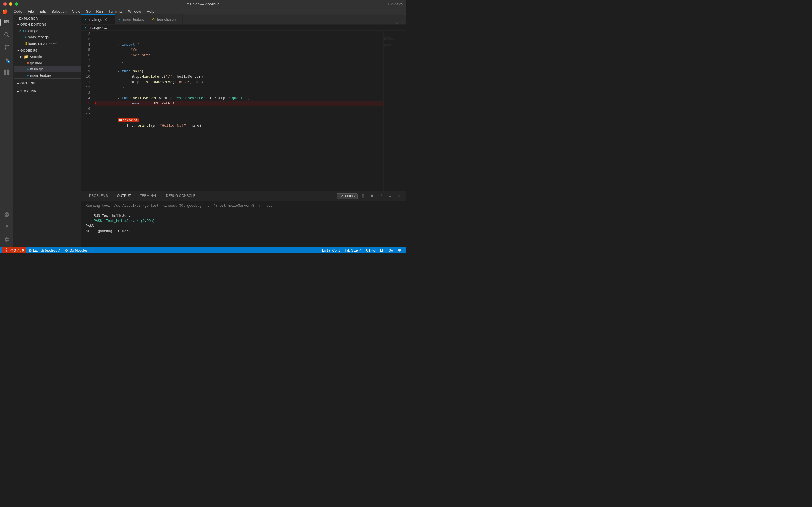 This screenshot has height=507, width=812. Describe the element at coordinates (148, 196) in the screenshot. I see `panel-tab-terminal: TERMINAL` at that location.